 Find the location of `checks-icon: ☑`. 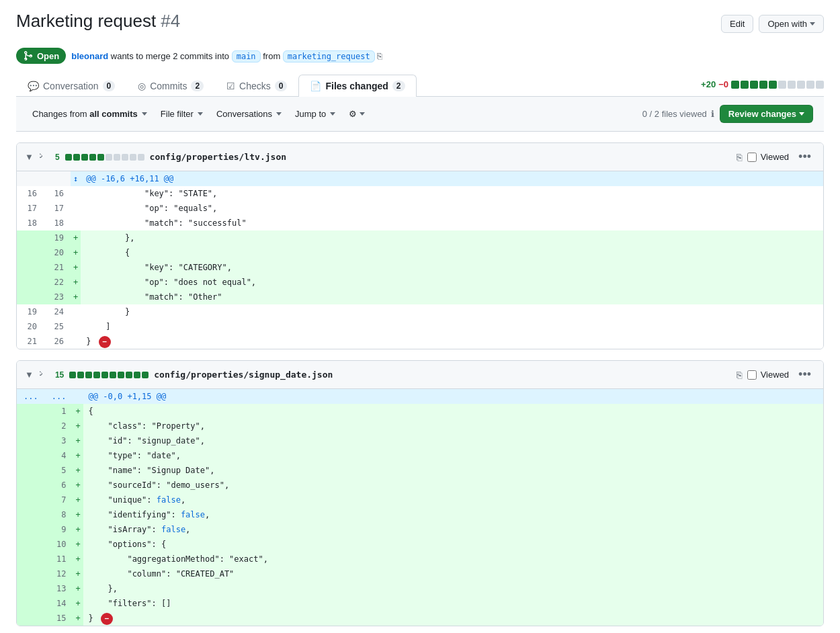

checks-icon: ☑ is located at coordinates (231, 86).